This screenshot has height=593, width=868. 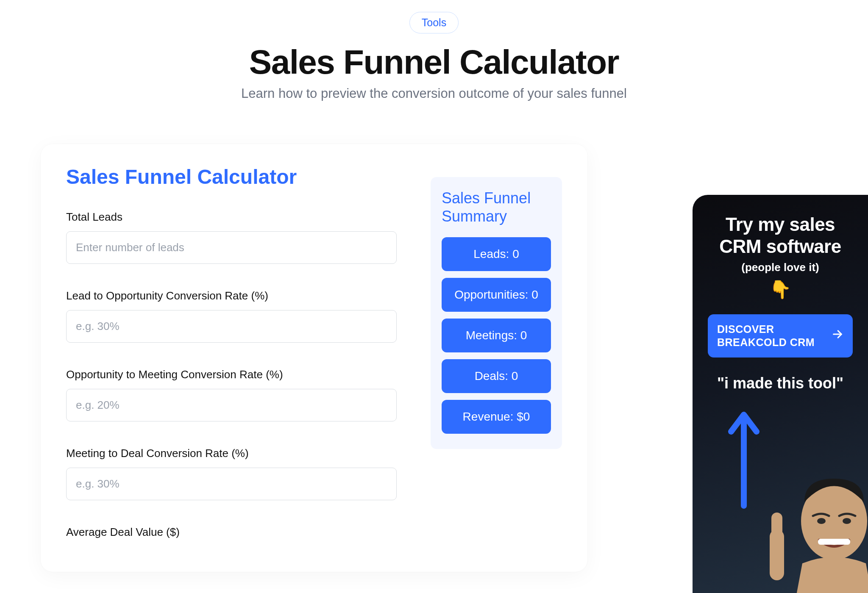 I want to click on point-down-icon: 👇, so click(x=780, y=290).